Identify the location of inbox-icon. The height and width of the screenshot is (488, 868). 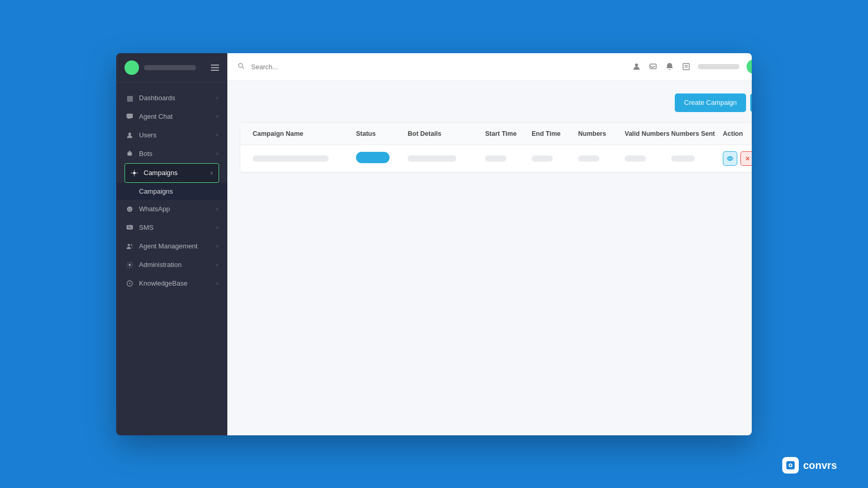
(653, 67).